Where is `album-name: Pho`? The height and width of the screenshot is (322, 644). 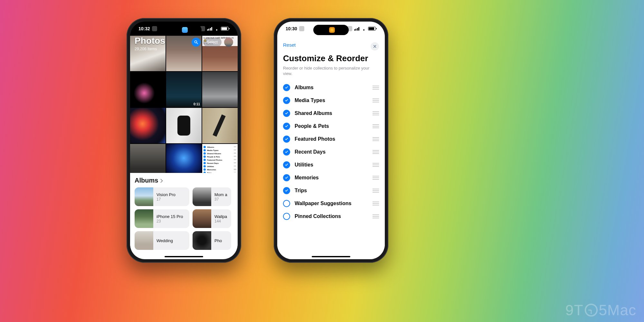
album-name: Pho is located at coordinates (218, 241).